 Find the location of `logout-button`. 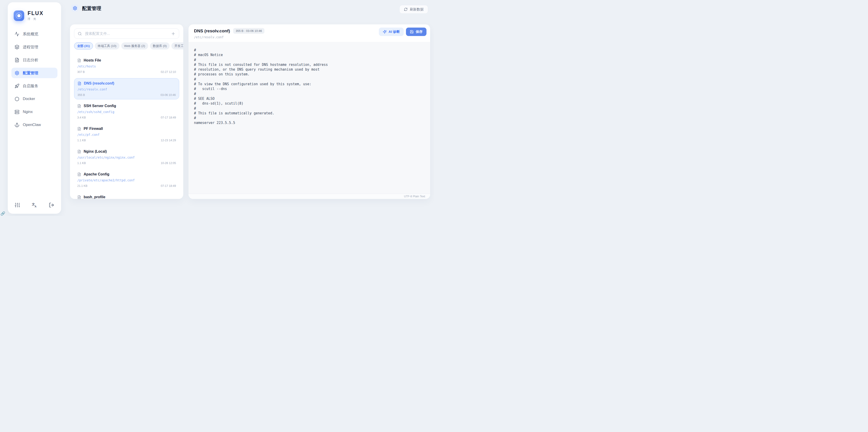

logout-button is located at coordinates (52, 205).